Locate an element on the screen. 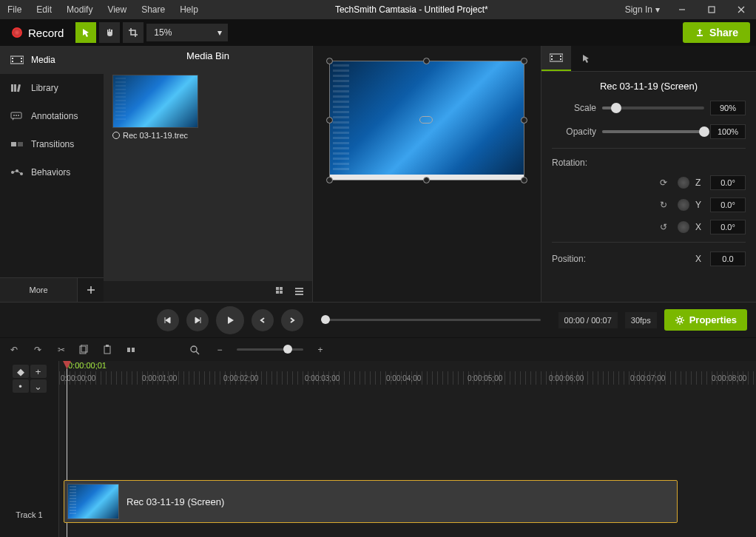  rotation-x-dial is located at coordinates (684, 227).